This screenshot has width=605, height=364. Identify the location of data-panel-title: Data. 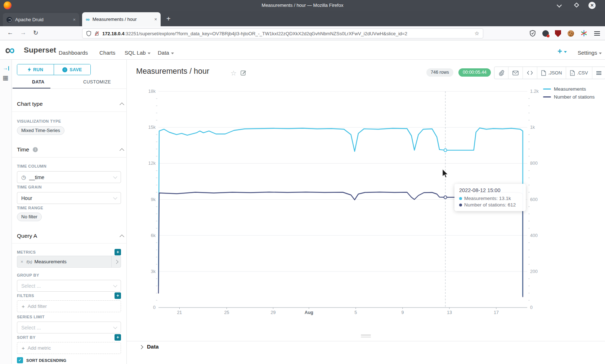
(153, 347).